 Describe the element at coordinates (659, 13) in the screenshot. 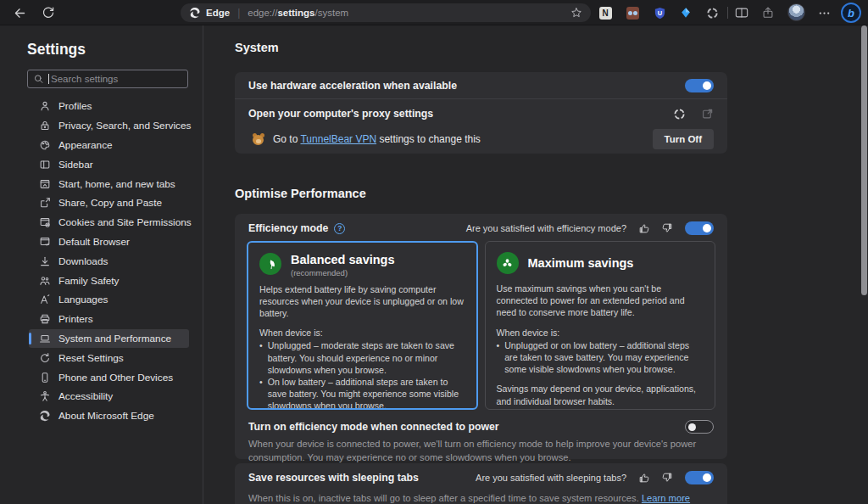

I see `ublock-extension-icon: U` at that location.